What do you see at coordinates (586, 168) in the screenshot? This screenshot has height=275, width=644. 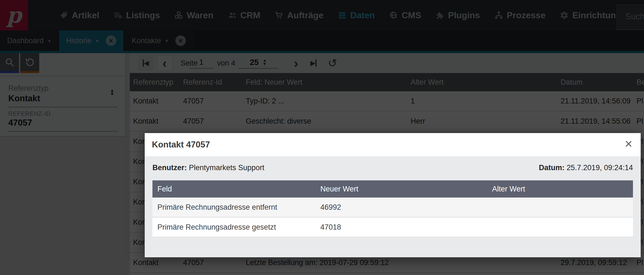 I see `dialog-date: Datum: 25.7.2019, 09:24:14` at bounding box center [586, 168].